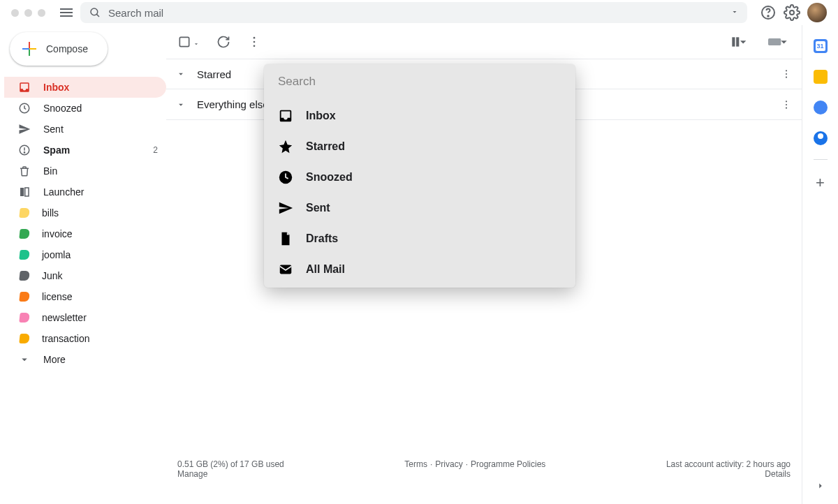  I want to click on sidebar-item-inbox: Inbox, so click(85, 87).